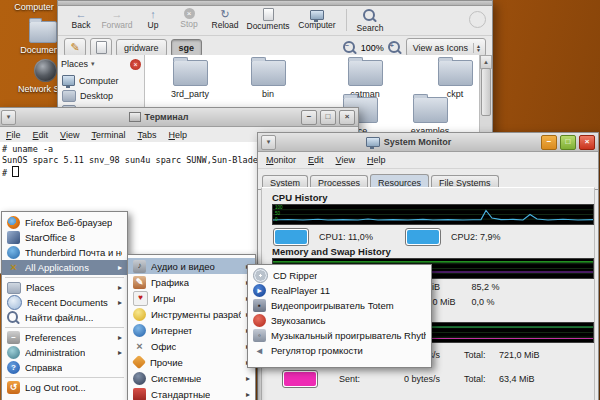  What do you see at coordinates (394, 47) in the screenshot?
I see `zoom-in-icon: +` at bounding box center [394, 47].